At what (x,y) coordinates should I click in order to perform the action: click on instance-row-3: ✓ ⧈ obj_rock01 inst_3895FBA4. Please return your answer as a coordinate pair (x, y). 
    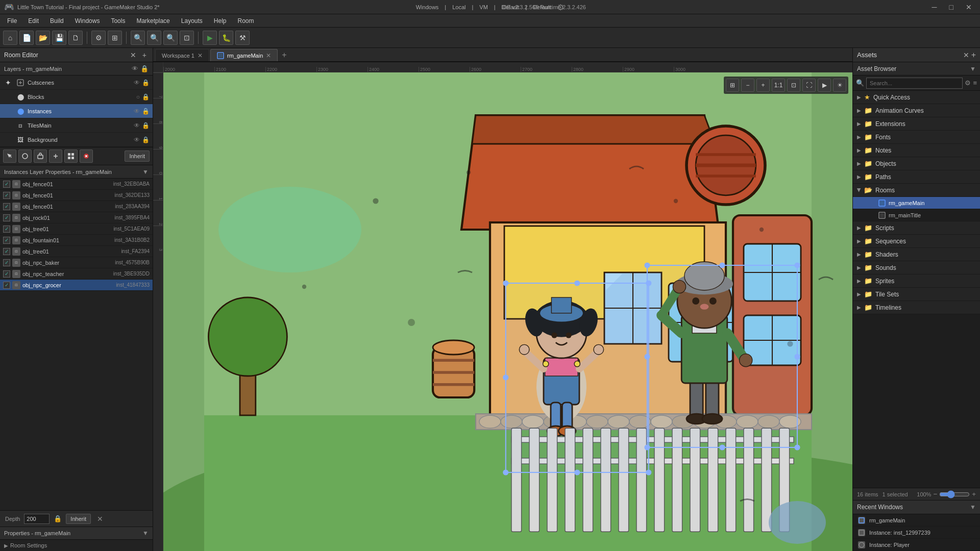
    Looking at the image, I should click on (77, 218).